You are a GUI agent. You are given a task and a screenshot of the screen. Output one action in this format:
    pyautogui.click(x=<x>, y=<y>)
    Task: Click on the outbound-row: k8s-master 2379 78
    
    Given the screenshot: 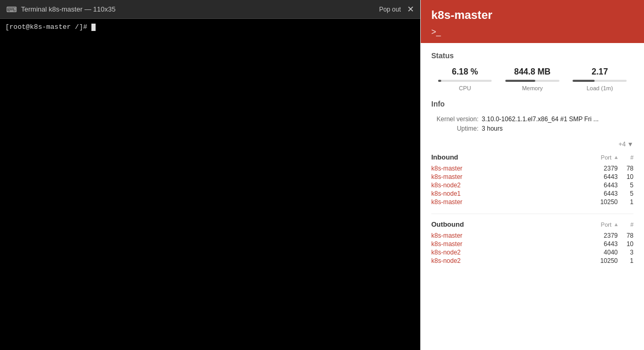 What is the action you would take?
    pyautogui.click(x=533, y=236)
    